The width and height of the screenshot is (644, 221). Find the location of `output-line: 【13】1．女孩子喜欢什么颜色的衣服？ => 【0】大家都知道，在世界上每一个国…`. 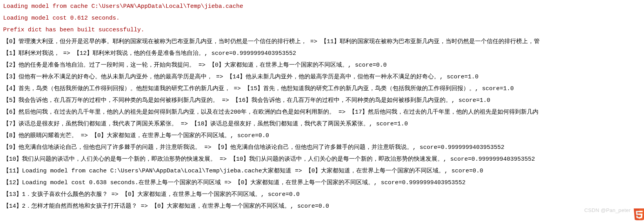

output-line: 【13】1．女孩子喜欢什么颜色的衣服？ => 【0】大家都知道，在世界上每一个国… is located at coordinates (322, 195).